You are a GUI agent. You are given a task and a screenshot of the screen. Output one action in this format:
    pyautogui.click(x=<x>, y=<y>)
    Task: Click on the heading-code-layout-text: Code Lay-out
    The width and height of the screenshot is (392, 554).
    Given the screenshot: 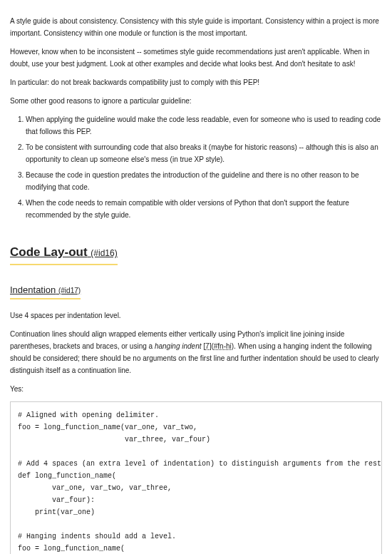 What is the action you would take?
    pyautogui.click(x=48, y=252)
    